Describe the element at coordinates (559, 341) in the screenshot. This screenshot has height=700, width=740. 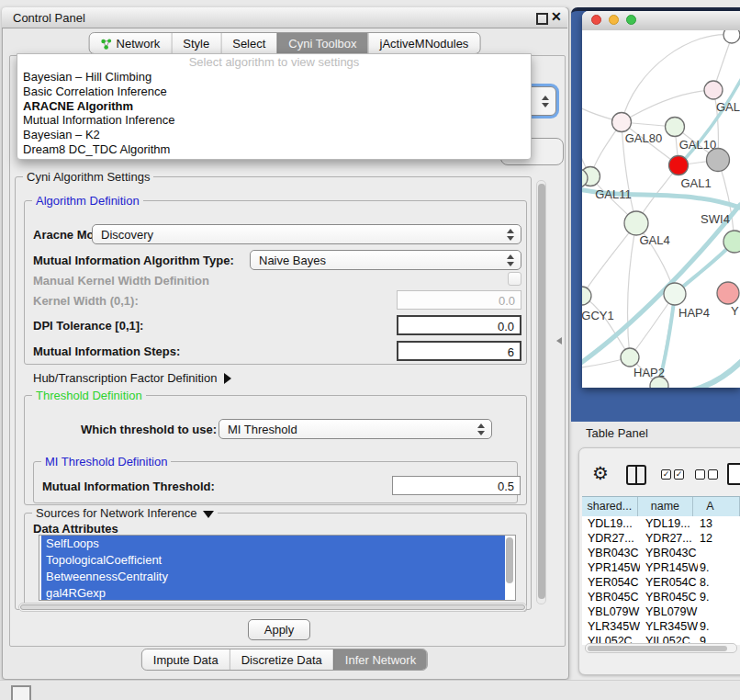
I see `splitter-handle-icon` at that location.